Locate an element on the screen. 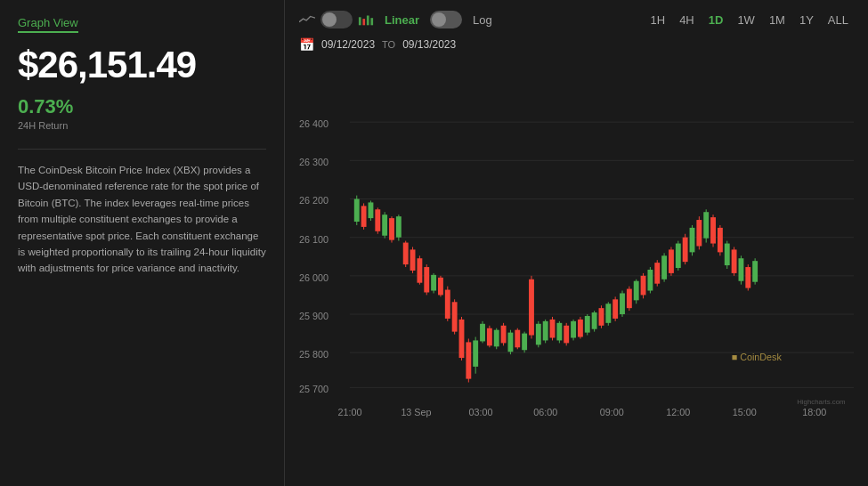  time-btn-1d: 1D is located at coordinates (716, 20).